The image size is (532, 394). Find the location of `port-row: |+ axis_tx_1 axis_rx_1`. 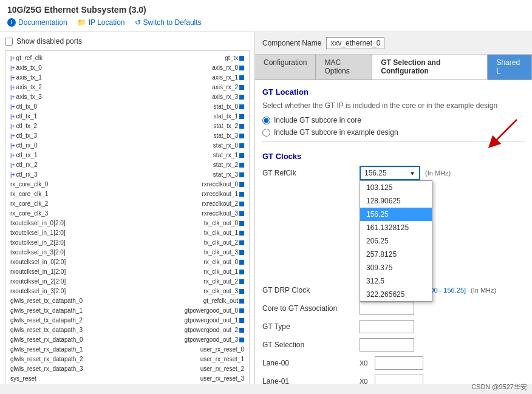

port-row: |+ axis_tx_1 axis_rx_1 is located at coordinates (128, 78).